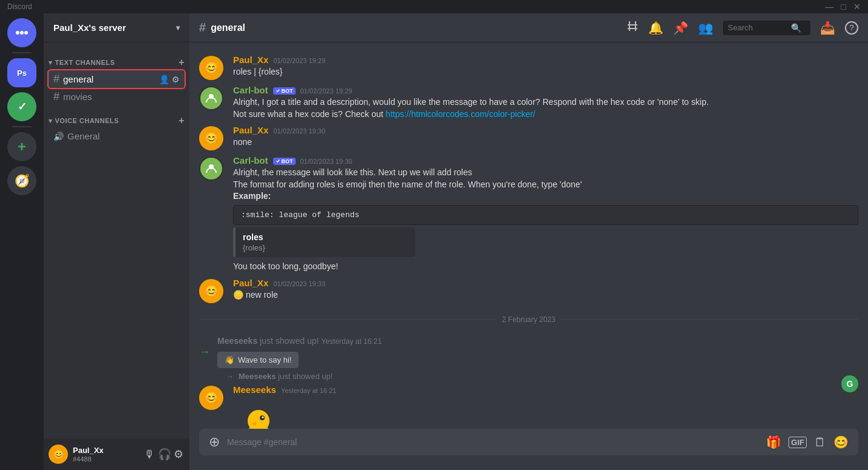 The image size is (868, 470). What do you see at coordinates (327, 91) in the screenshot?
I see `message-timestamp: 01/02/2023 19:29` at bounding box center [327, 91].